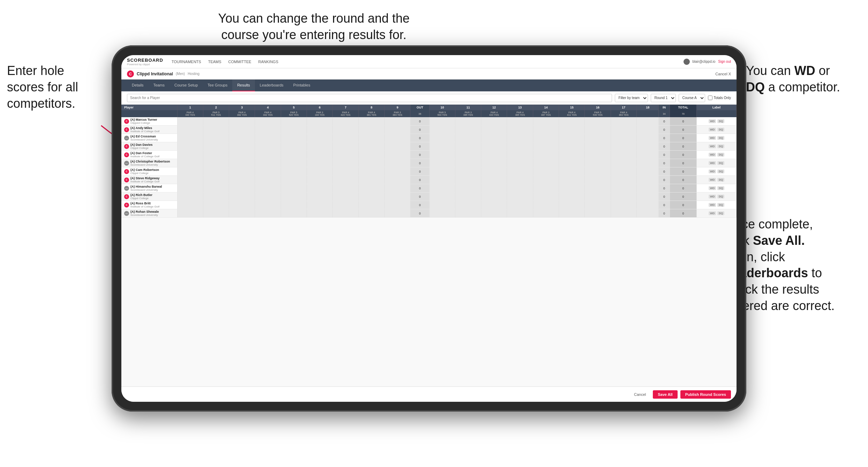 This screenshot has height=467, width=868. Describe the element at coordinates (269, 62) in the screenshot. I see `nav-rankings: RANKINGS` at that location.